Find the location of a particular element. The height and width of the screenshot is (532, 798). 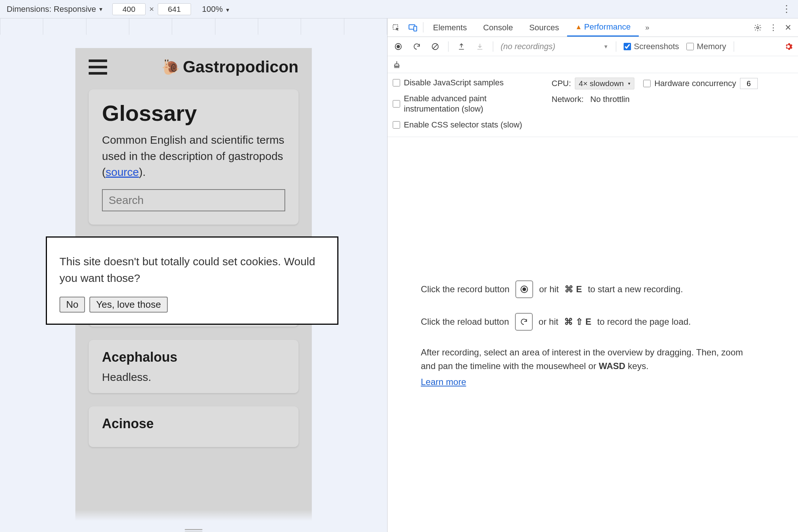

tab-elements: Elements is located at coordinates (450, 27).